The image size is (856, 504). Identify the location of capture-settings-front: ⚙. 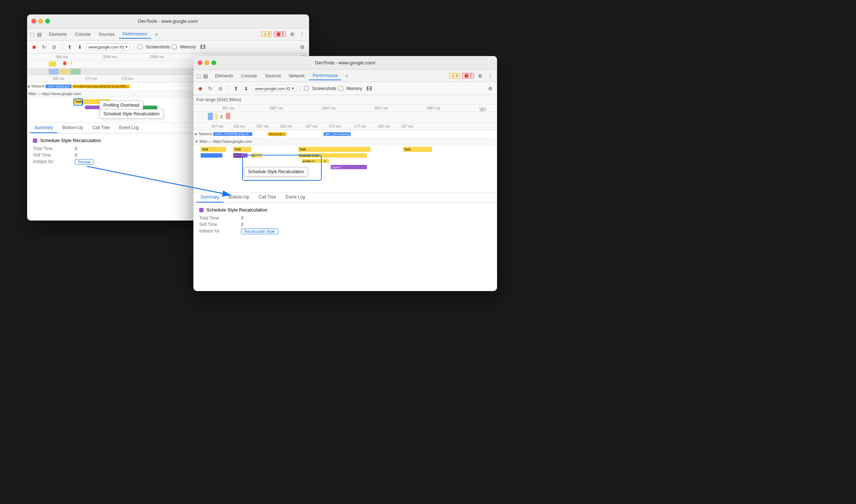
(490, 89).